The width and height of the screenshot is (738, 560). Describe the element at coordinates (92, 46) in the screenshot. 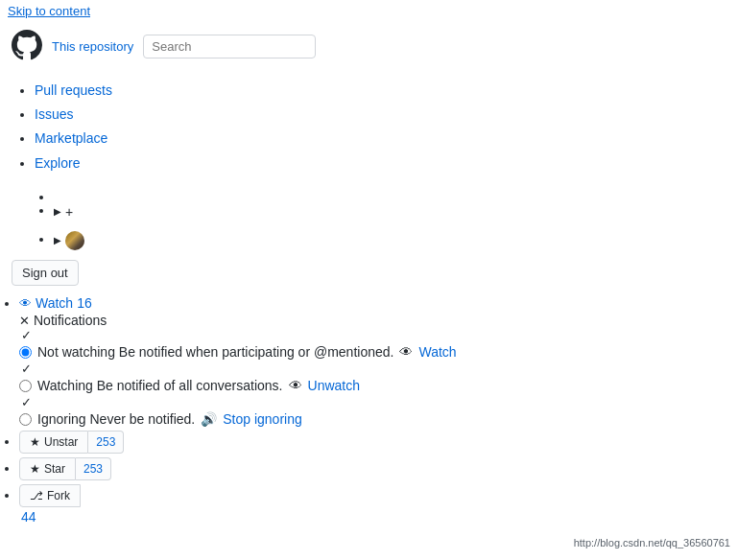

I see `this-repo-link: This repository` at that location.